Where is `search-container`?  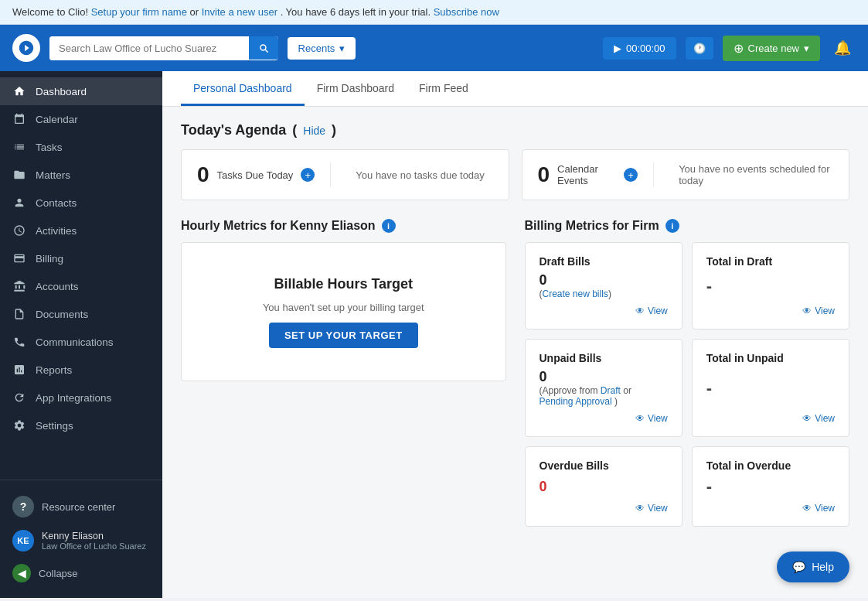
search-container is located at coordinates (164, 48).